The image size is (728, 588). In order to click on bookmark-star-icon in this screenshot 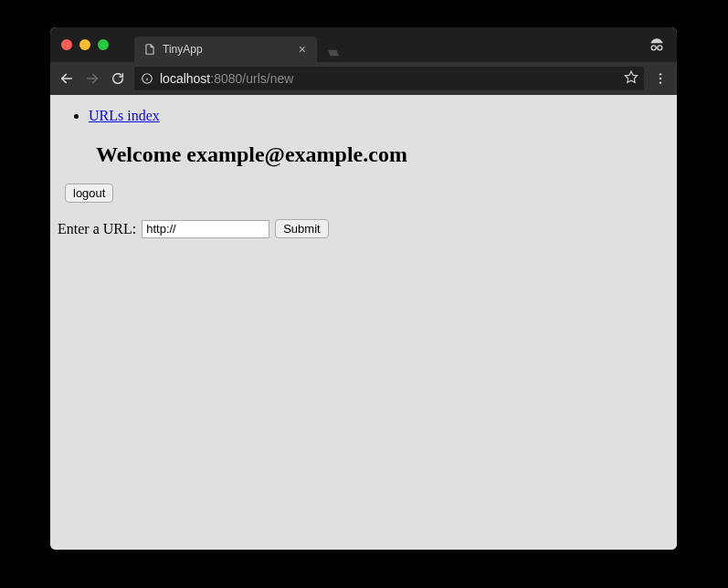, I will do `click(631, 79)`.